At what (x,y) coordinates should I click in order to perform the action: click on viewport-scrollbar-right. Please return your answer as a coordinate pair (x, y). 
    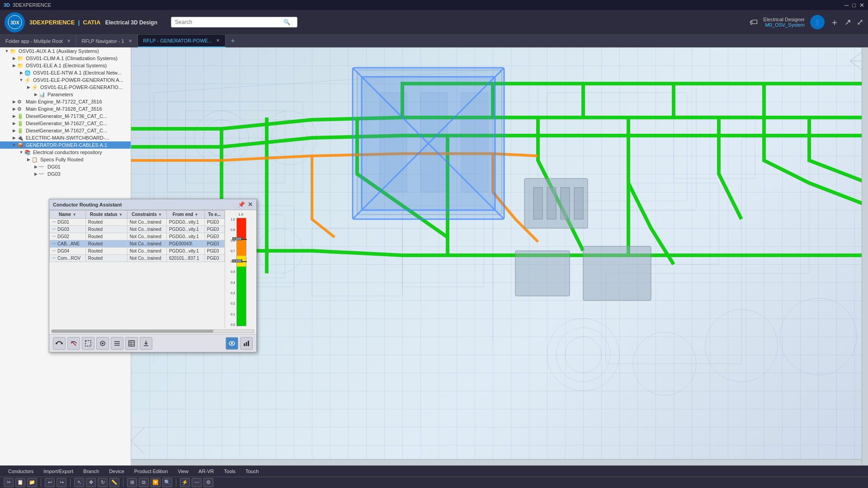
    Looking at the image, I should click on (865, 257).